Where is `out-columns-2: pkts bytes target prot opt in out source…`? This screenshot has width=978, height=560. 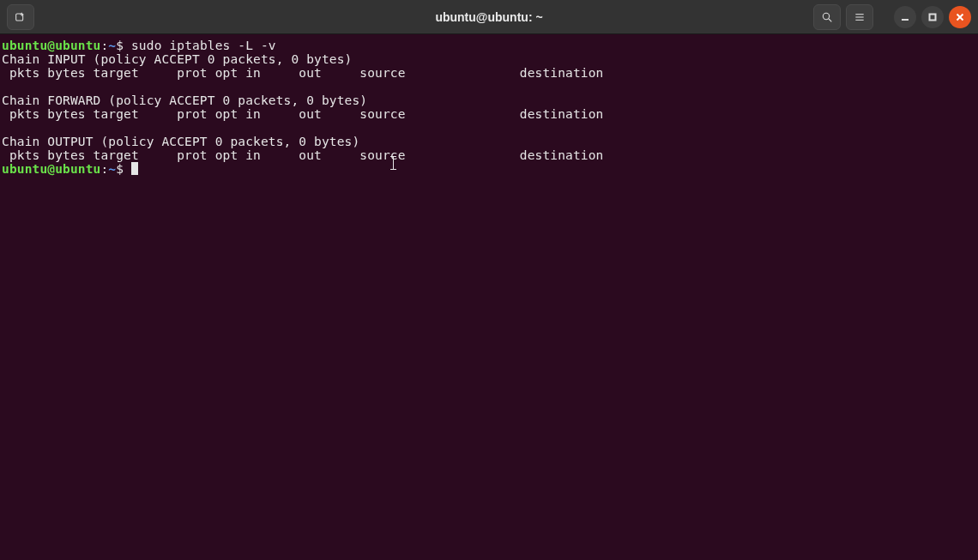
out-columns-2: pkts bytes target prot opt in out source… is located at coordinates (303, 114).